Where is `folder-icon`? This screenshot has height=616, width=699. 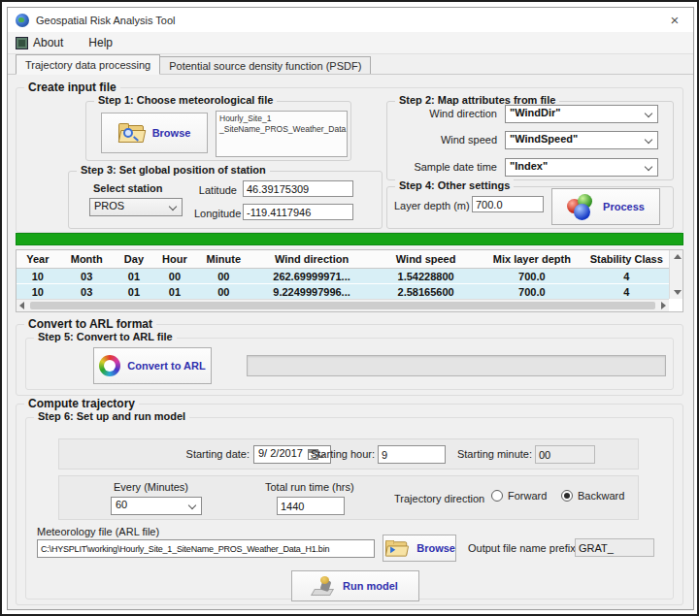 folder-icon is located at coordinates (396, 548).